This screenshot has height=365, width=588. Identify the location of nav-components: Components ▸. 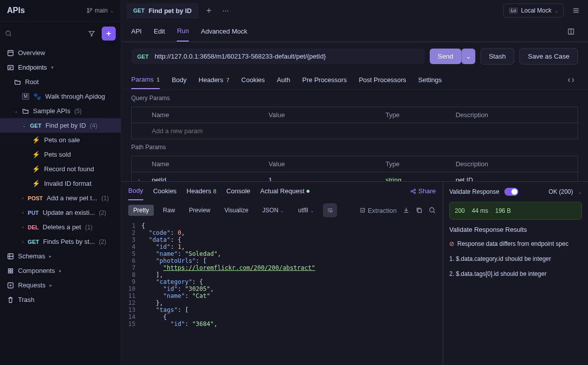
(60, 270).